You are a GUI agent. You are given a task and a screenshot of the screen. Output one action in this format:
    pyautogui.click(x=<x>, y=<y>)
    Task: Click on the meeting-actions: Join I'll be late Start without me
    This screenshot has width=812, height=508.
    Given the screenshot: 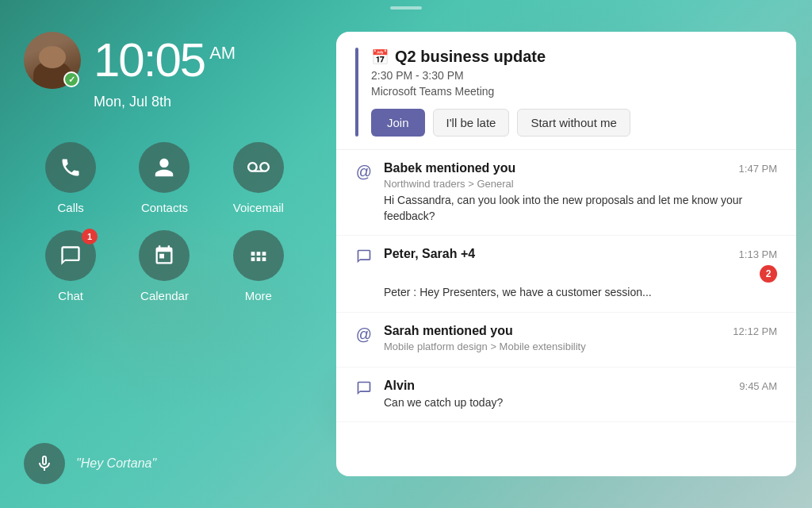 What is the action you would take?
    pyautogui.click(x=574, y=122)
    